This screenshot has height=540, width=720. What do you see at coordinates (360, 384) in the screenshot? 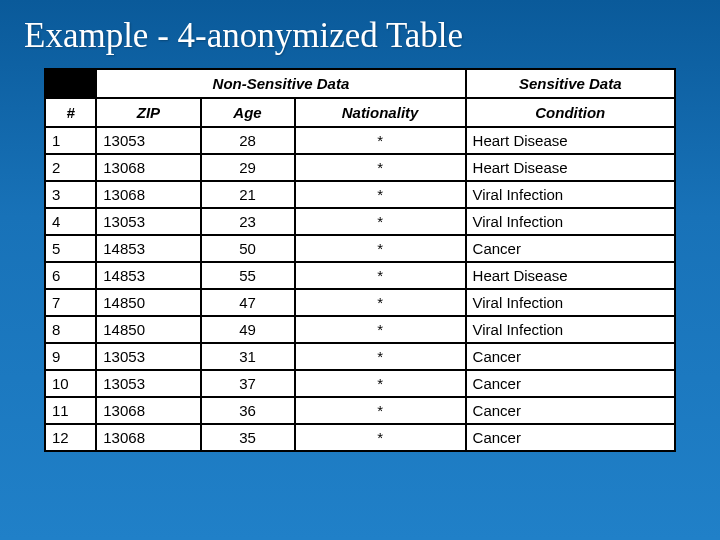
I see `table-row: 101305337*Cancer` at bounding box center [360, 384].